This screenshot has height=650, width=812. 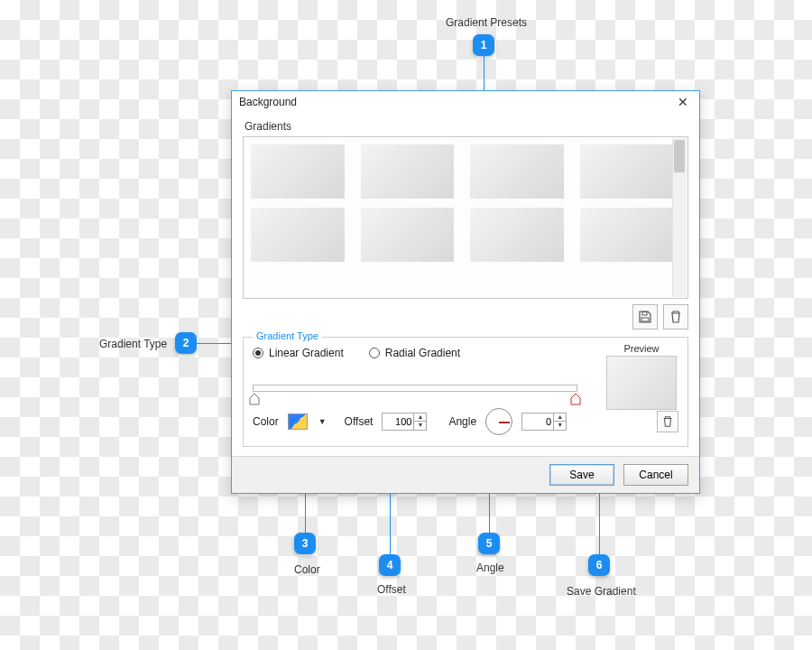 What do you see at coordinates (307, 570) in the screenshot?
I see `callout-label-color: Color` at bounding box center [307, 570].